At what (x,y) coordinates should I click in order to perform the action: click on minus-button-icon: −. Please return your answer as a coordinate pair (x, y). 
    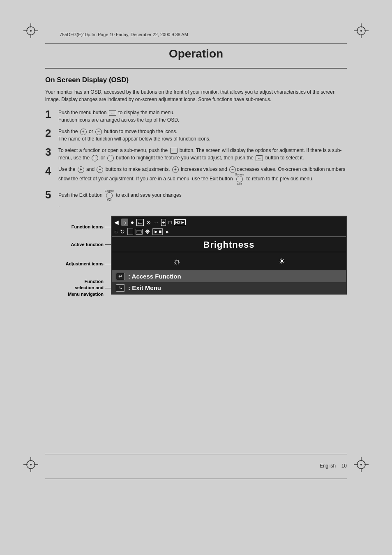
    Looking at the image, I should click on (99, 132).